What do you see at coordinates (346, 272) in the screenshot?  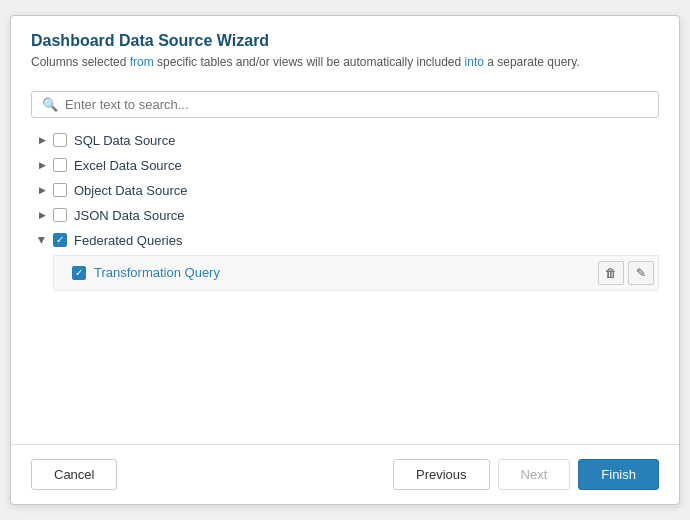 I see `label-transformation: Transformation Query` at bounding box center [346, 272].